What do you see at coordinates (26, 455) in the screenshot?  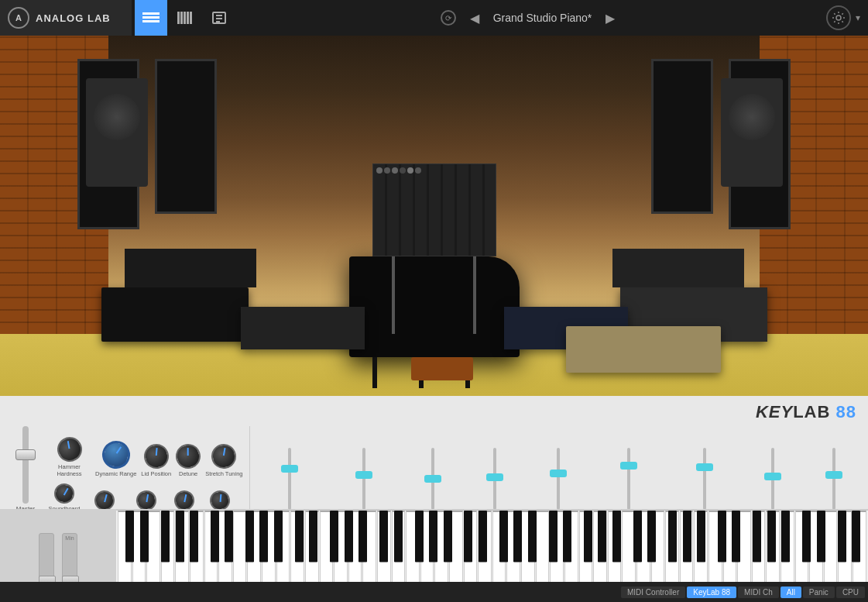 I see `master-fader-thumb` at bounding box center [26, 455].